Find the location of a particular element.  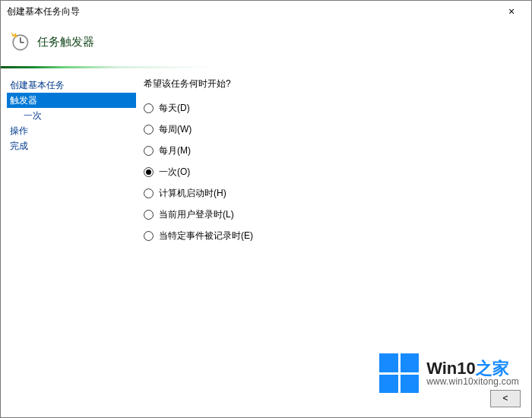

clock-new-icon is located at coordinates (20, 42).